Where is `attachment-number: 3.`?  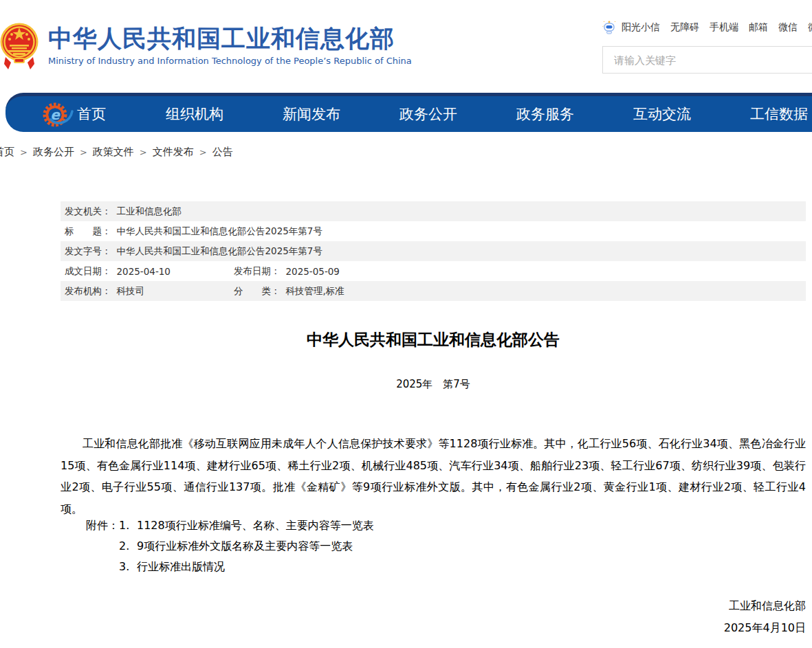 attachment-number: 3. is located at coordinates (128, 567).